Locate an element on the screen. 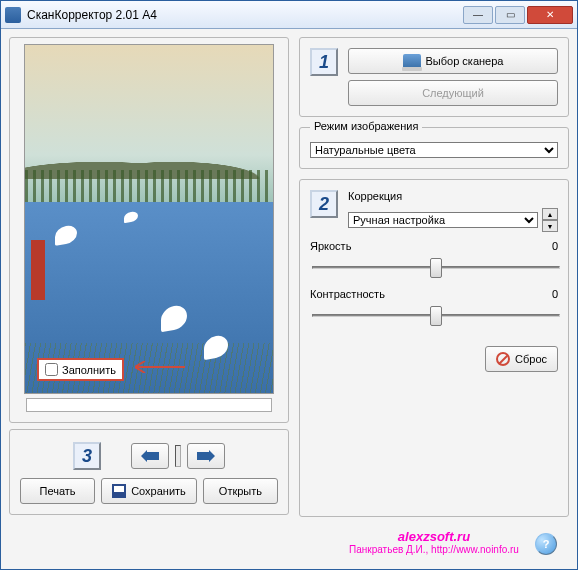 This screenshot has width=578, height=570. fill-label: Заполнить is located at coordinates (89, 370).